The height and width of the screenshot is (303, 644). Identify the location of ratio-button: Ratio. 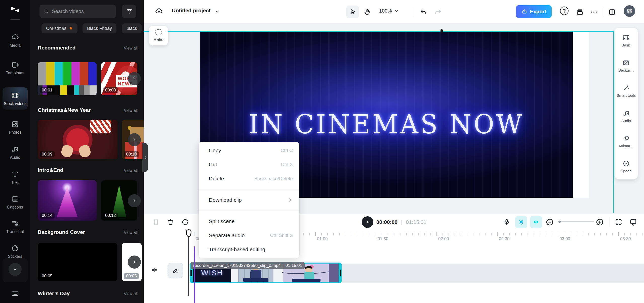
(158, 36).